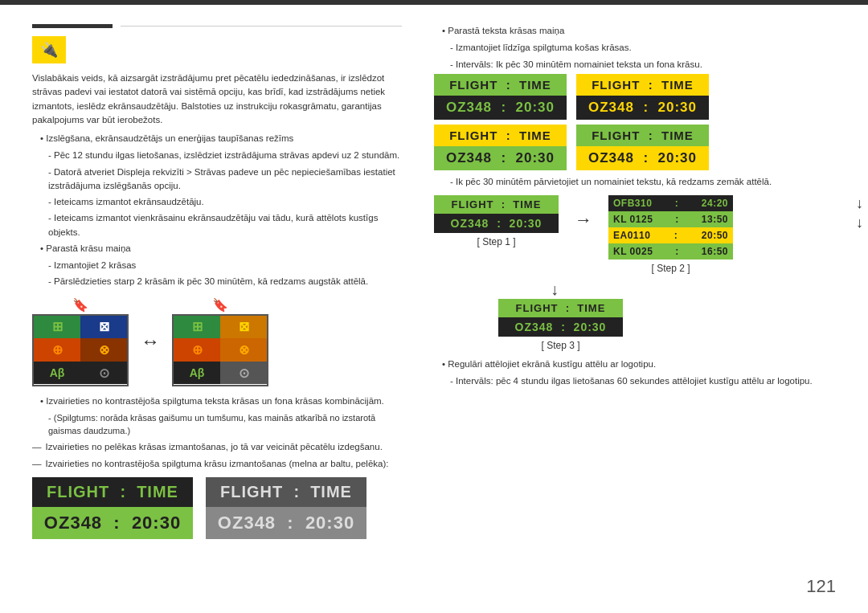 The height and width of the screenshot is (613, 868). What do you see at coordinates (225, 281) in the screenshot?
I see `dash-item-6: Pārslēdzieties starp 2 krāsām ik pēc 30 …` at bounding box center [225, 281].